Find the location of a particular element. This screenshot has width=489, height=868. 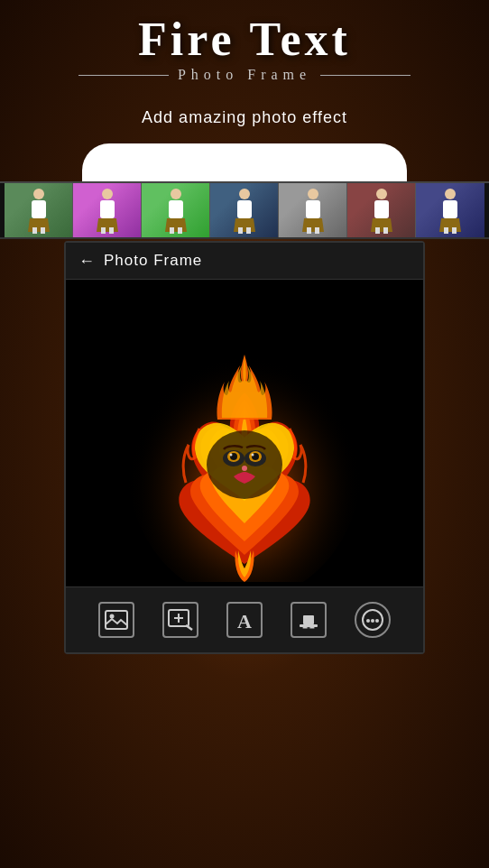

zoom-button is located at coordinates (180, 620).